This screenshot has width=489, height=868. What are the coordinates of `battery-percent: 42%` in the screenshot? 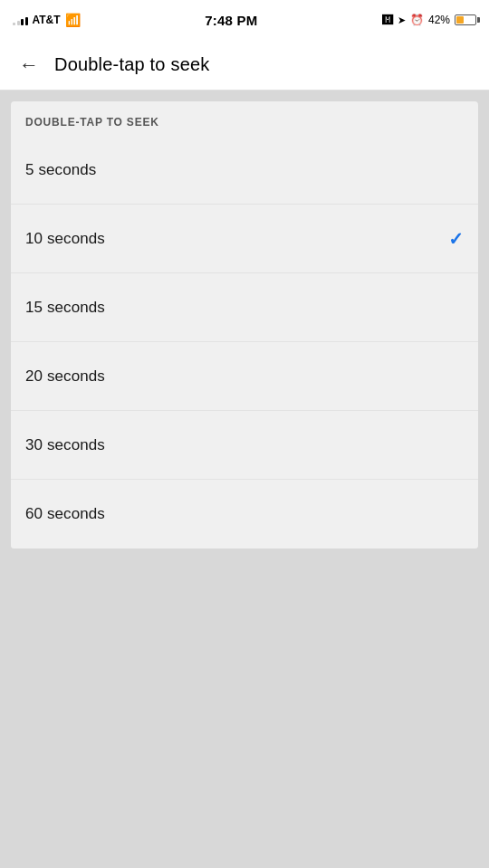 It's located at (439, 20).